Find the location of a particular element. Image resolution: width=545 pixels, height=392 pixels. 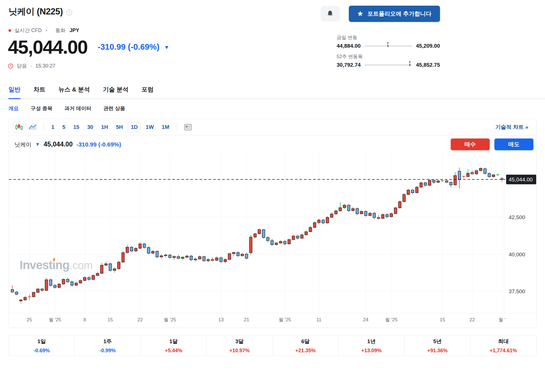

daily-range-slider: ▼ is located at coordinates (388, 46).